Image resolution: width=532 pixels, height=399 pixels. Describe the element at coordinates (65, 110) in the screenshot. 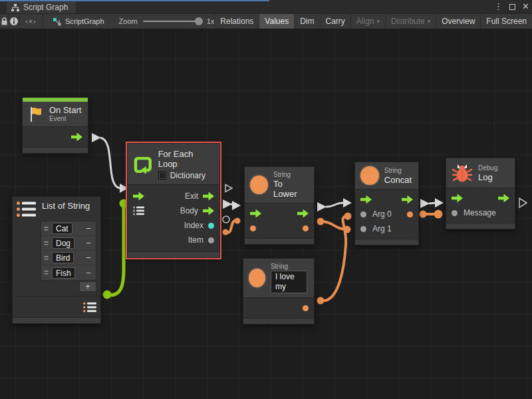

I see `node-title: On Start` at that location.